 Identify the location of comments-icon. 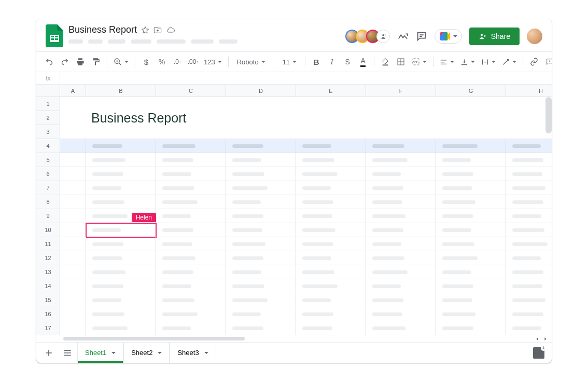
(422, 36).